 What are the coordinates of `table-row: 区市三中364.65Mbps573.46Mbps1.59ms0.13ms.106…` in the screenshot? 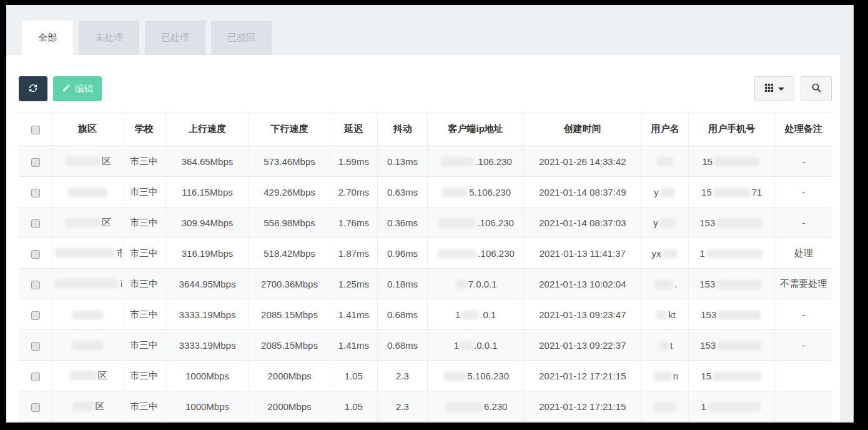 It's located at (425, 161).